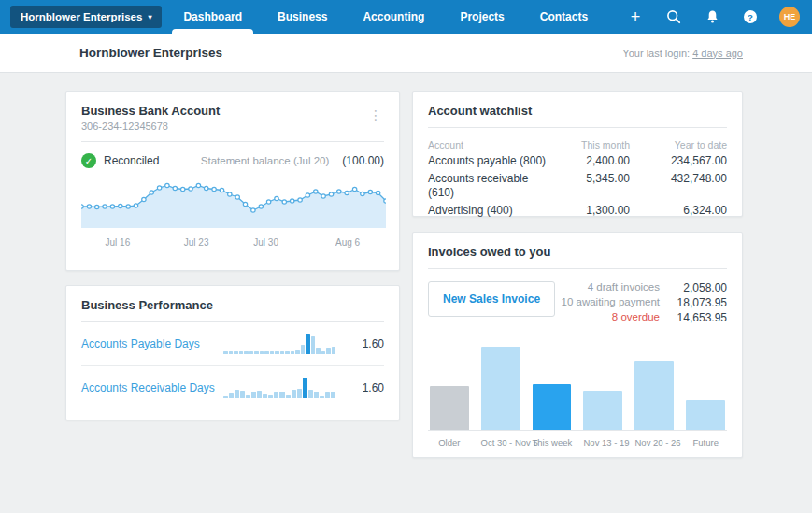  I want to click on nav-tab-accounting: Accounting, so click(393, 17).